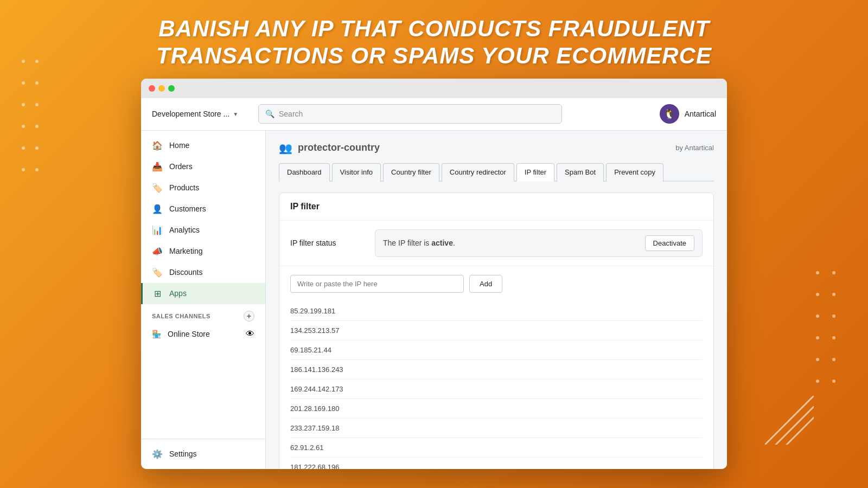  Describe the element at coordinates (203, 314) in the screenshot. I see `sales-channels-header: SALES CHANNELS +` at that location.